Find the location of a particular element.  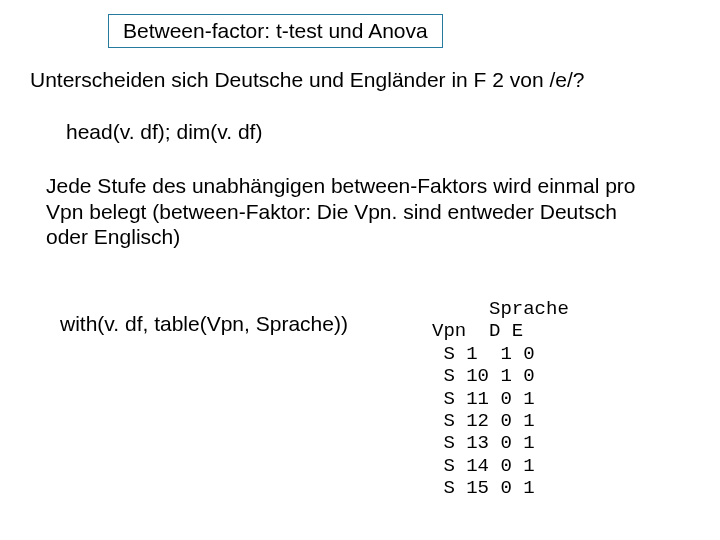

paragraph-text: Jede Stufe des unabhängigen between-Fakt… is located at coordinates (353, 212).